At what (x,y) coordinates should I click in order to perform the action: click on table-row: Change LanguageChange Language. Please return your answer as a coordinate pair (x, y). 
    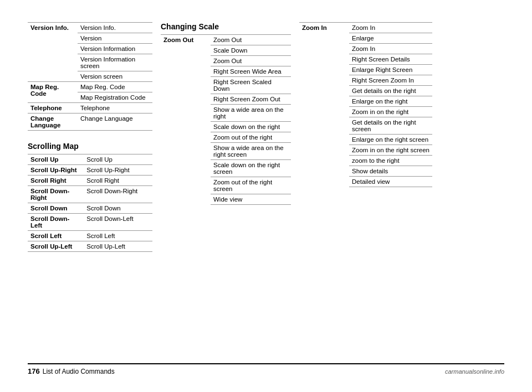
    Looking at the image, I should click on (90, 122).